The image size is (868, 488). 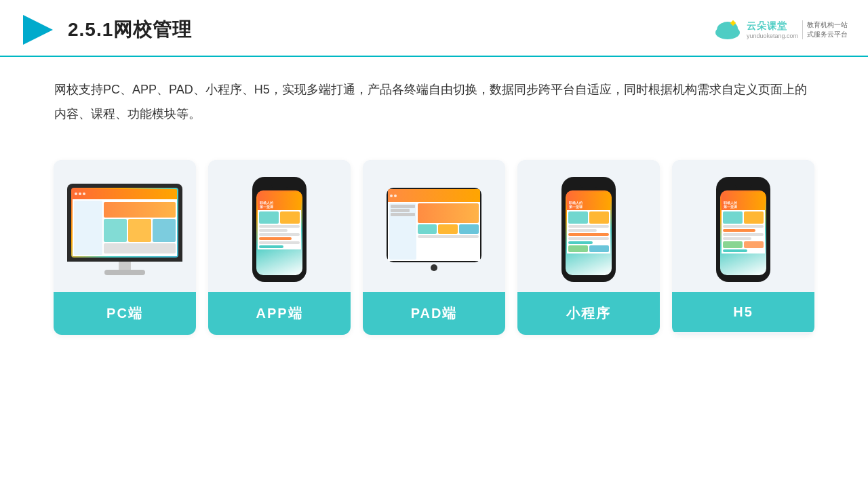 What do you see at coordinates (780, 30) in the screenshot?
I see `logo-area: 云朵课堂 yunduoketang.com 教育机构一站式服务云平台` at bounding box center [780, 30].